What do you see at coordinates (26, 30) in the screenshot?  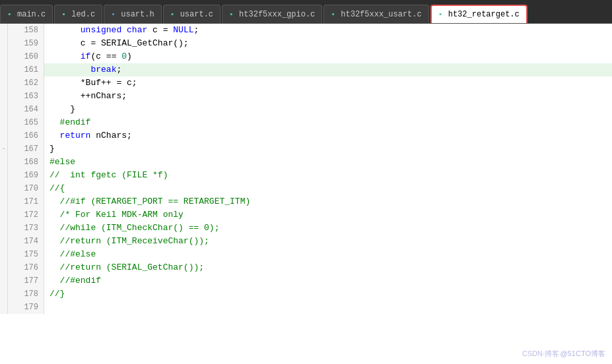 I see `line-number: 158` at bounding box center [26, 30].